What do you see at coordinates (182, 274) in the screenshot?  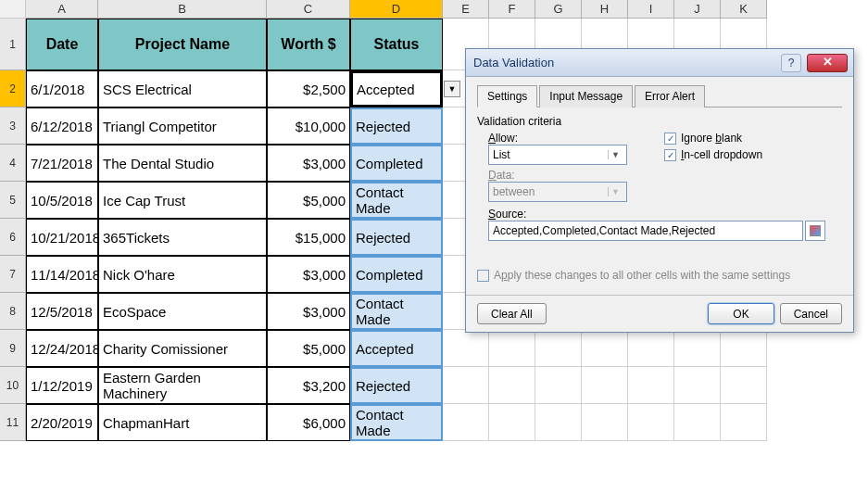 I see `cell-project: Nick O'hare` at bounding box center [182, 274].